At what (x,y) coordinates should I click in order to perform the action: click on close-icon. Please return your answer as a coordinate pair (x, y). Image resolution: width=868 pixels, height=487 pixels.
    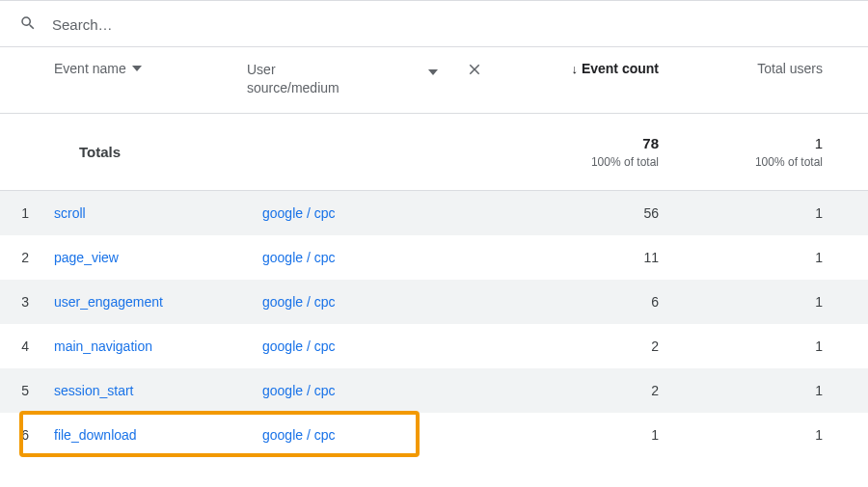
    Looking at the image, I should click on (475, 71).